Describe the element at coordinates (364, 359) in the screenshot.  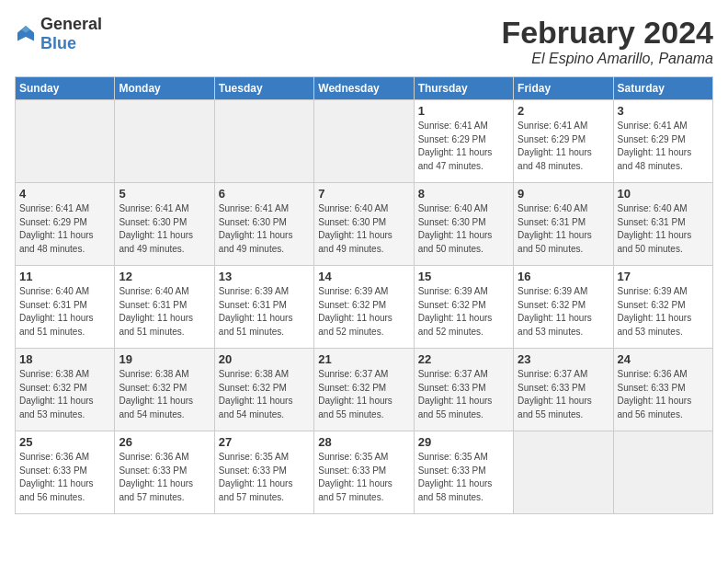
I see `day-number: 21` at that location.